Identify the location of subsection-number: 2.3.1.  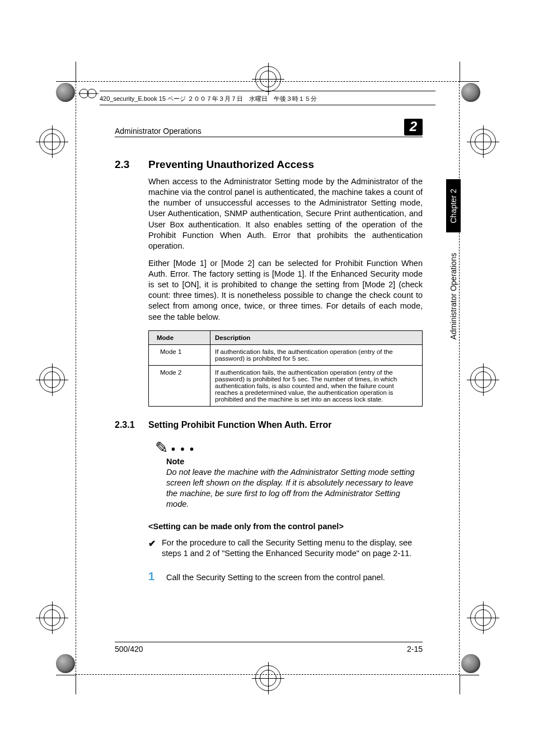
(127, 425).